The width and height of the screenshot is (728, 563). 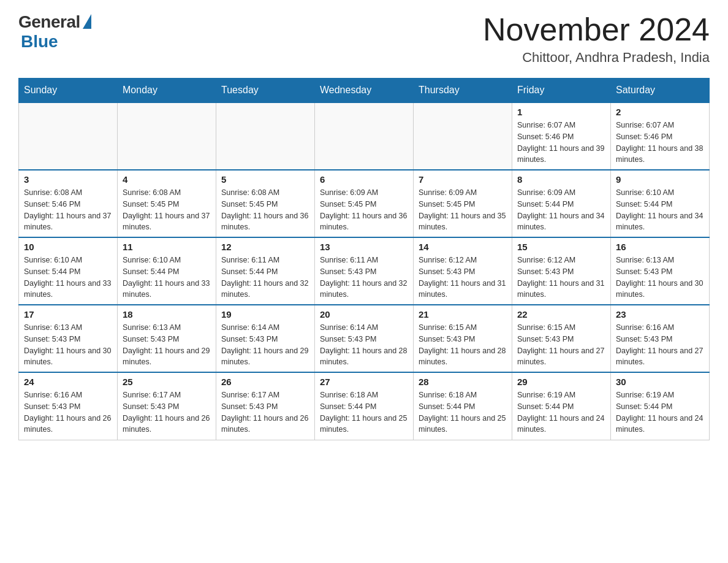 What do you see at coordinates (661, 406) in the screenshot?
I see `calendar-cell: 30Sunrise: 6:19 AMSunset: 5:44 PMDayligh…` at bounding box center [661, 406].